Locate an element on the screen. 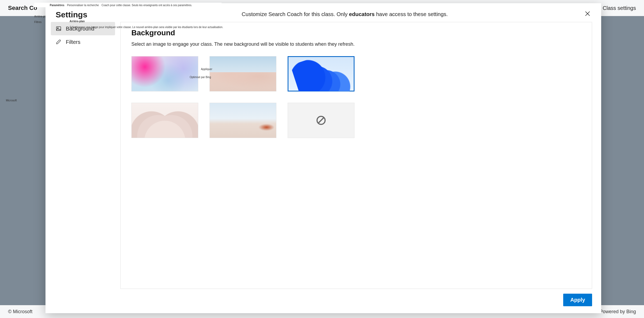 Image resolution: width=644 pixels, height=318 pixels. modal-subtitle-pre: Customize Search Coach for this class. O… is located at coordinates (295, 14).